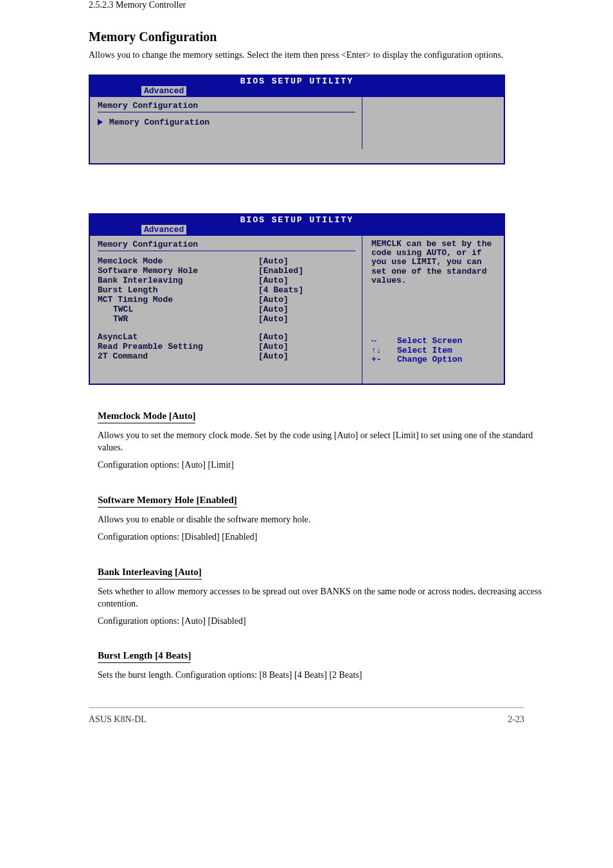  I want to click on section-title: Memory Configuration, so click(315, 37).